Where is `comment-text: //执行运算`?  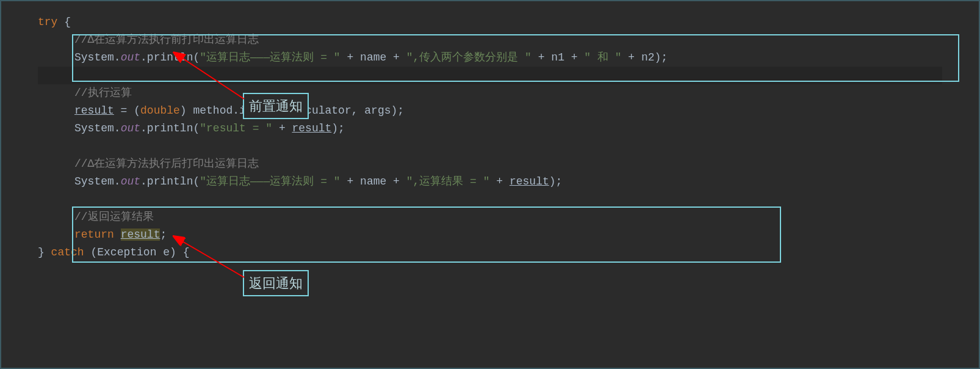
comment-text: //执行运算 is located at coordinates (103, 93).